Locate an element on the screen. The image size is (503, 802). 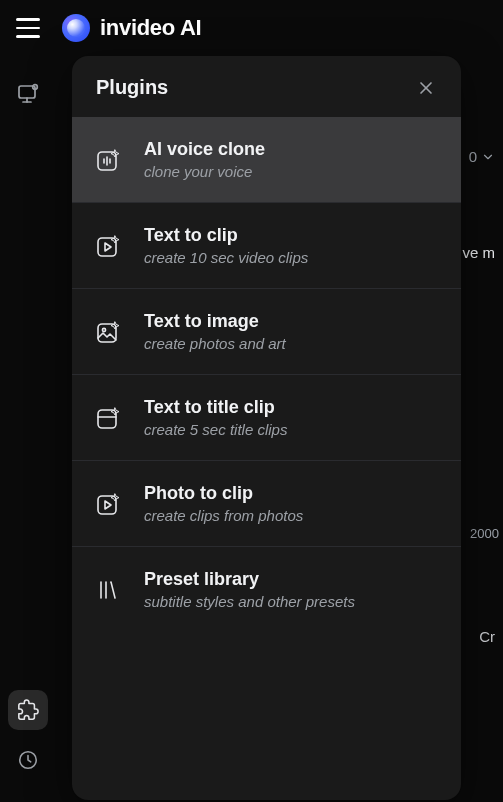
plugin-subtitle: clone your voice is located at coordinates (204, 172).